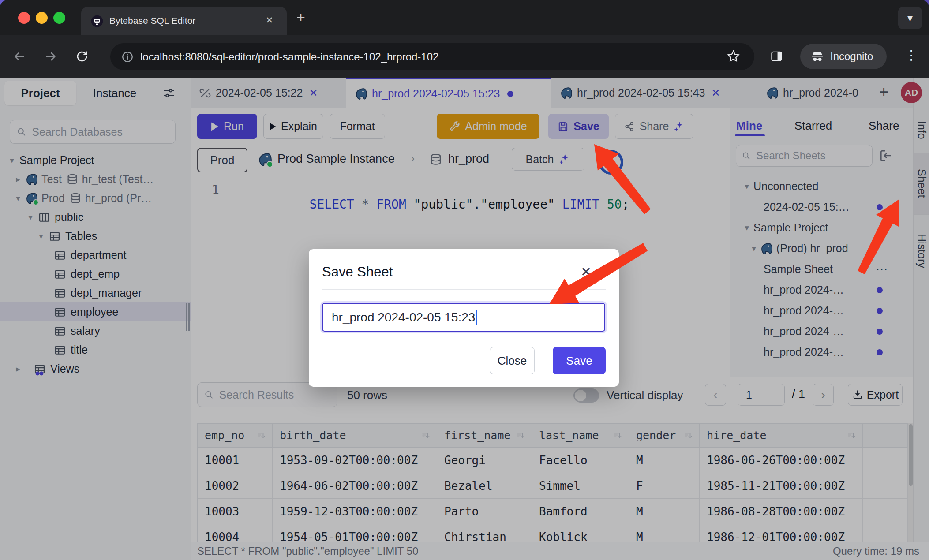 Image resolution: width=929 pixels, height=560 pixels. Describe the element at coordinates (843, 56) in the screenshot. I see `incognito-badge: Incognito` at that location.